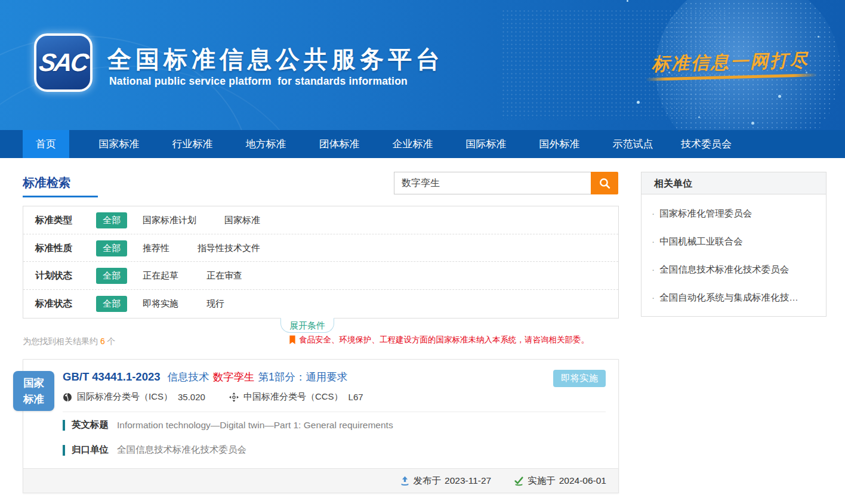 This screenshot has height=504, width=845. Describe the element at coordinates (69, 342) in the screenshot. I see `result-summary: 为您找到相关结果约 6 个` at that location.